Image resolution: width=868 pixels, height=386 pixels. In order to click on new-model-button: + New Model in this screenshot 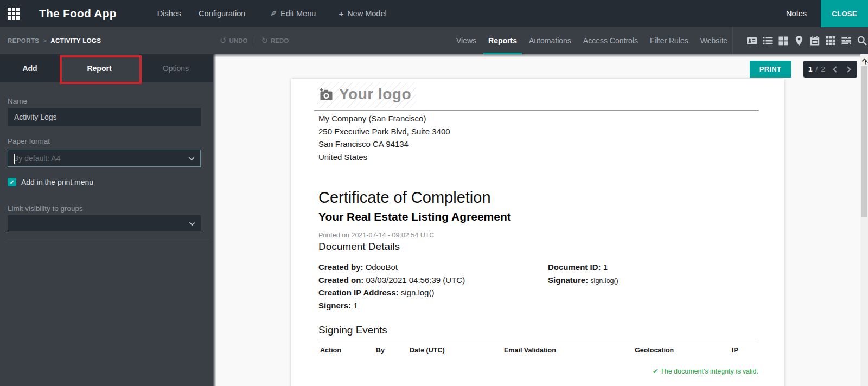, I will do `click(362, 14)`.